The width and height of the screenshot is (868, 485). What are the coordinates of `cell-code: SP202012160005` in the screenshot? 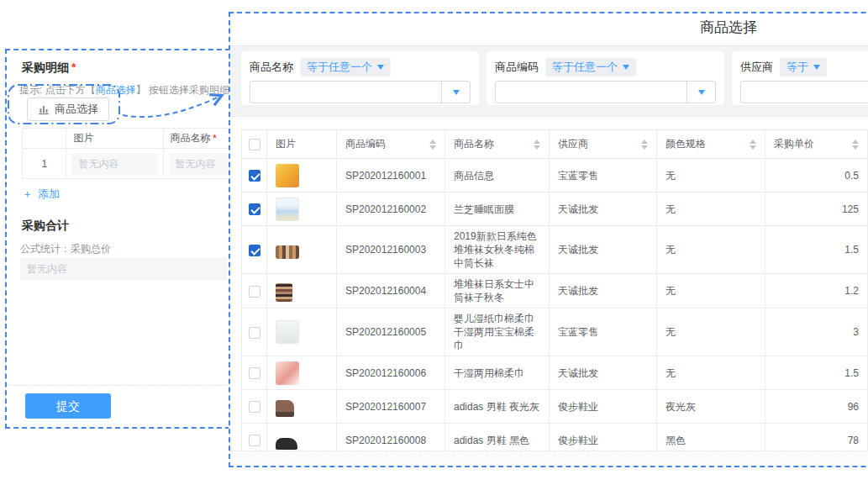 It's located at (392, 333).